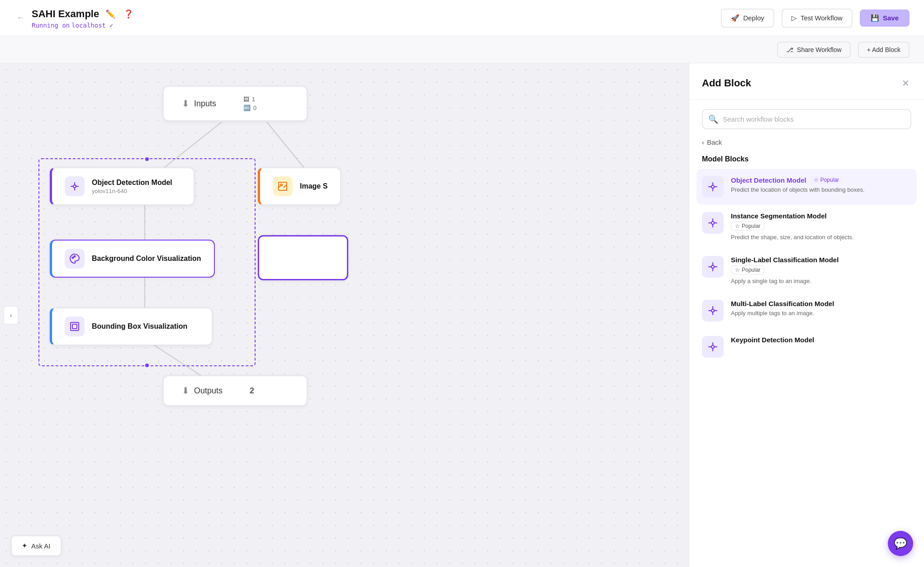 This screenshot has width=924, height=567. What do you see at coordinates (900, 543) in the screenshot?
I see `chat-button: 💬` at bounding box center [900, 543].